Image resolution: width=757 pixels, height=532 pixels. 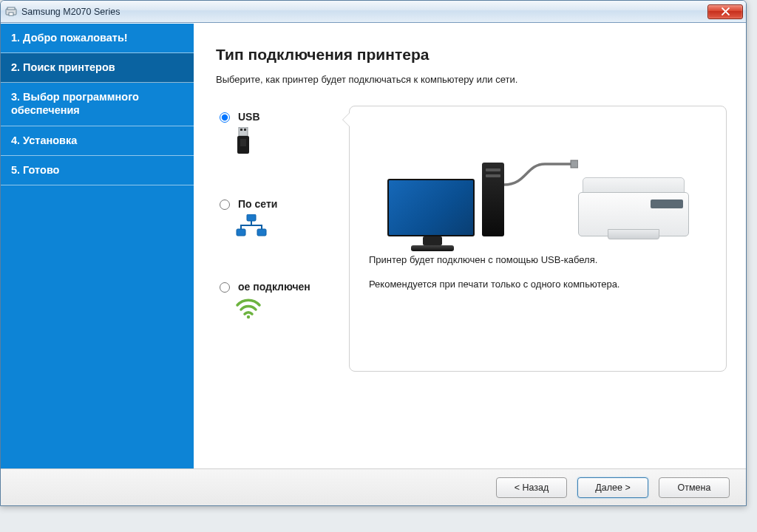 What do you see at coordinates (98, 38) in the screenshot?
I see `step-welcome: 1. Добро пожаловать!` at bounding box center [98, 38].